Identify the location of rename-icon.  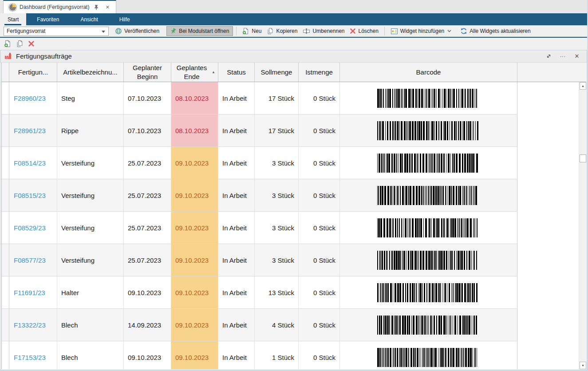
(306, 31).